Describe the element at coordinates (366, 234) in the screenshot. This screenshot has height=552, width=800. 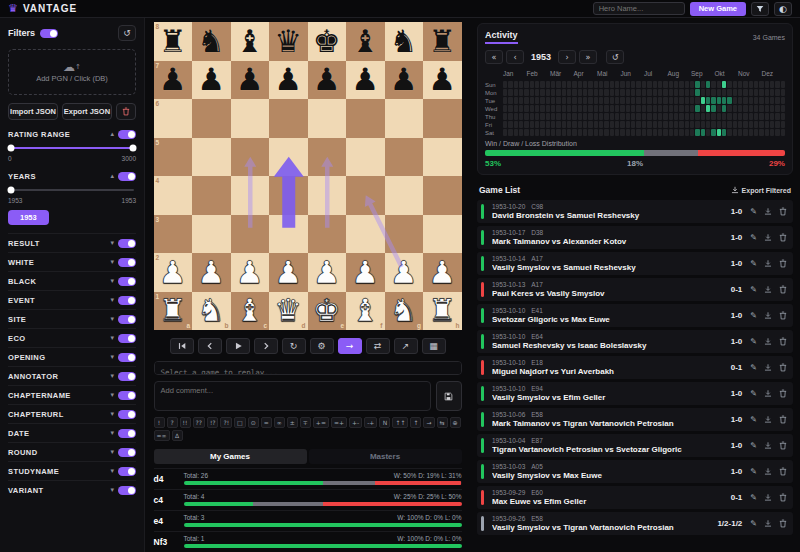
I see `square-f3` at that location.